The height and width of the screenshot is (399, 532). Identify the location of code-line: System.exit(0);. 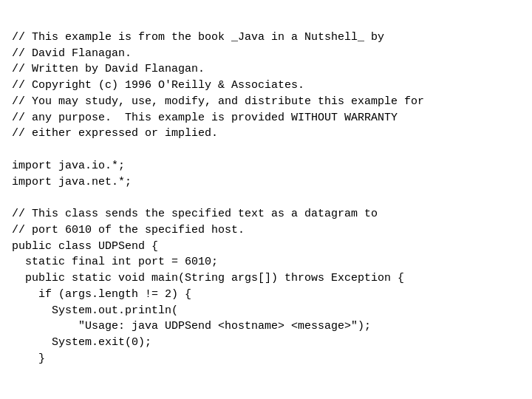
(266, 343).